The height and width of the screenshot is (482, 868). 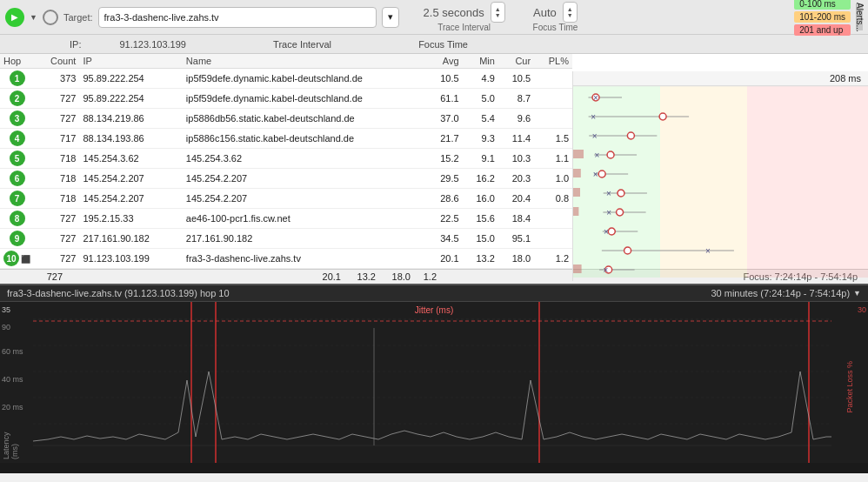 I want to click on hop-badge: 7, so click(x=17, y=198).